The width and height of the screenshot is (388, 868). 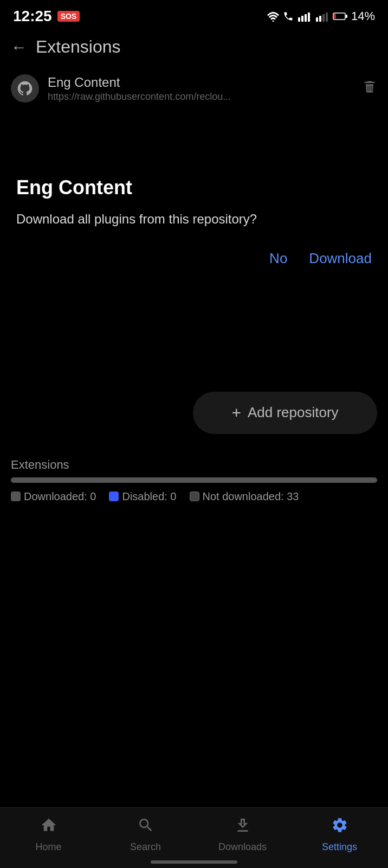 I want to click on add-repository-container: + Add repository, so click(x=194, y=413).